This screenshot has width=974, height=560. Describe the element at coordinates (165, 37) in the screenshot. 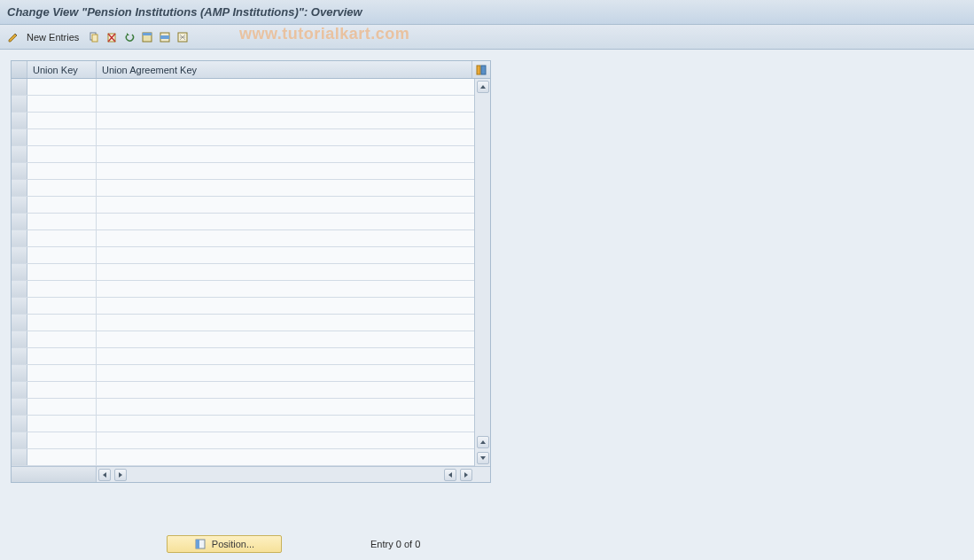

I see `select-block-icon` at that location.